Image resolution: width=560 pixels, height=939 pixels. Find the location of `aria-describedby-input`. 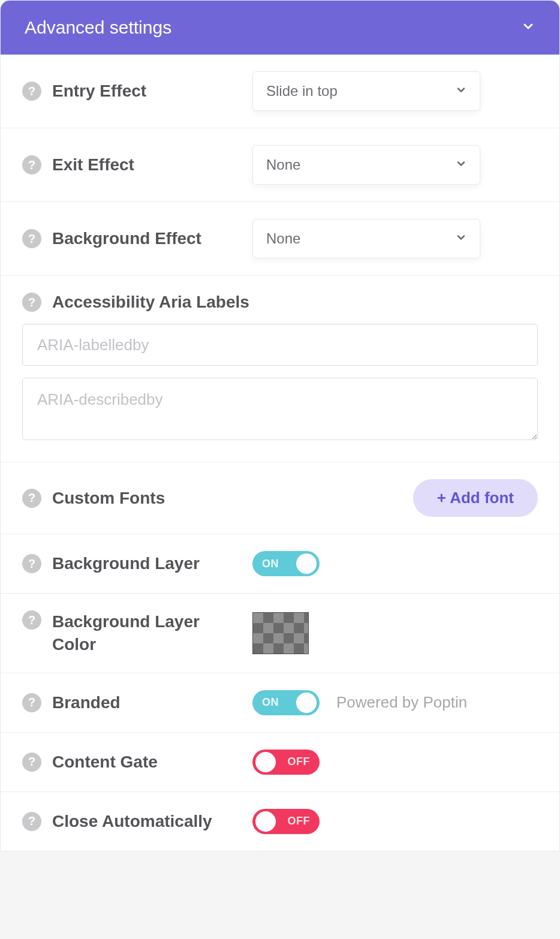

aria-describedby-input is located at coordinates (280, 409).